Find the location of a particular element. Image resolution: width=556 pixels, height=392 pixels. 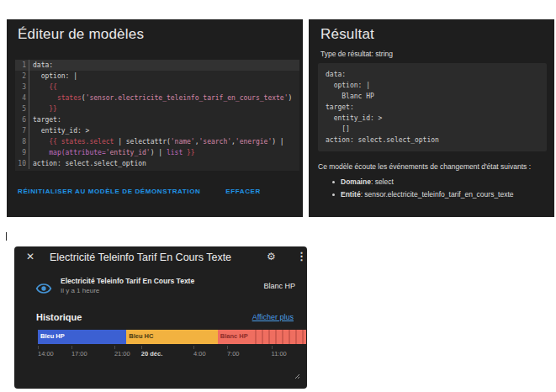

listened-event-item: Entité: sensor.electricite_teleinfo_tari… is located at coordinates (423, 194).